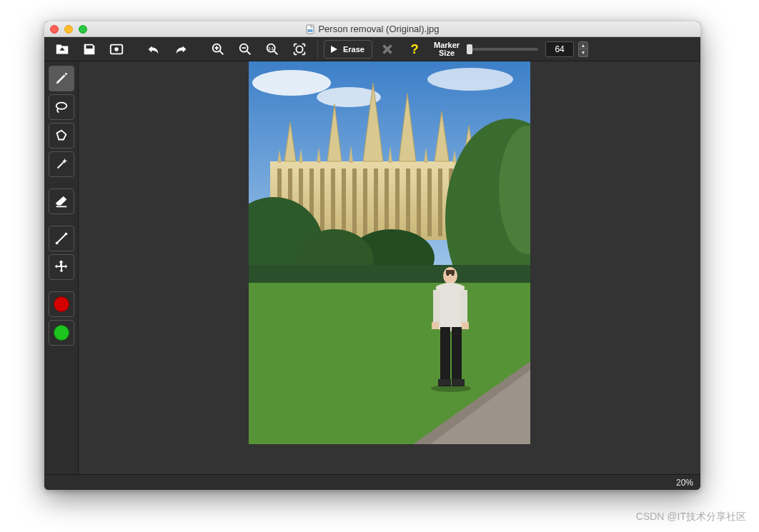 The image size is (759, 532). Describe the element at coordinates (61, 201) in the screenshot. I see `eraser-tool` at that location.